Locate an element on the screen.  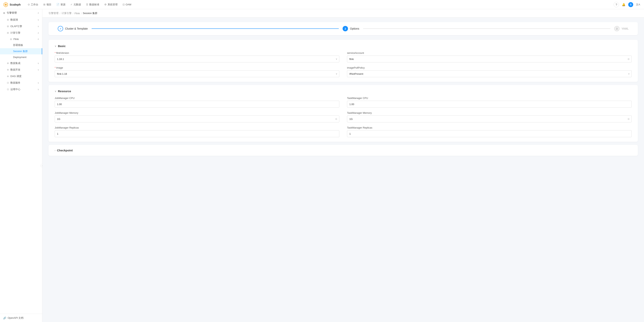
compute-icon: ⊞ is located at coordinates (8, 33).